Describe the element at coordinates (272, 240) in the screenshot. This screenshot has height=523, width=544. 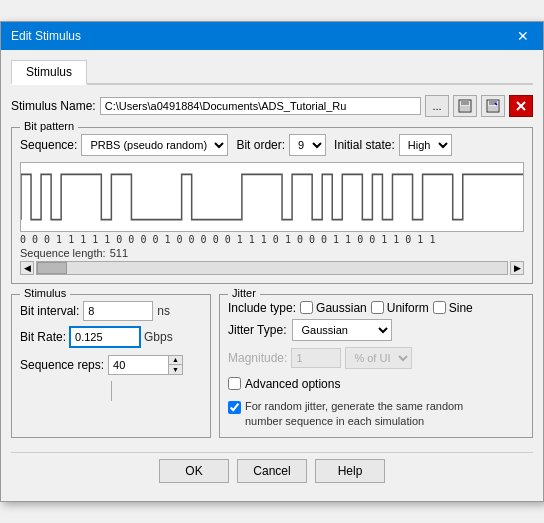
I see `bit-sequence-text: 0 0 0 1 1 1 1 1 0 0 0 0 1 0 0 0 0 0 1 1 …` at that location.